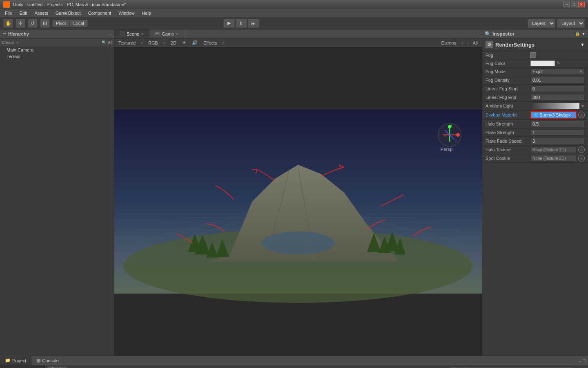 The image size is (588, 368). I want to click on menu-edit: Edit, so click(24, 13).